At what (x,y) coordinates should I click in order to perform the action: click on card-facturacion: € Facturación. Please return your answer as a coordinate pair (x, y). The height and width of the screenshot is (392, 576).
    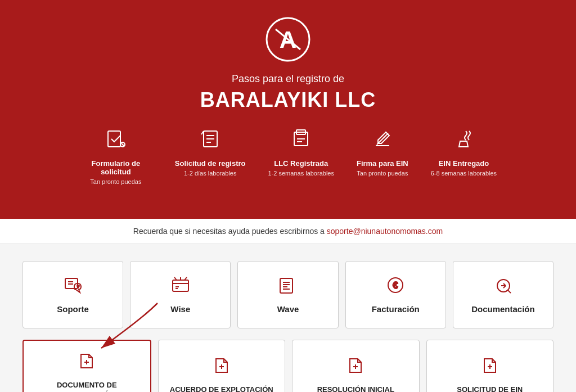
    Looking at the image, I should click on (396, 295).